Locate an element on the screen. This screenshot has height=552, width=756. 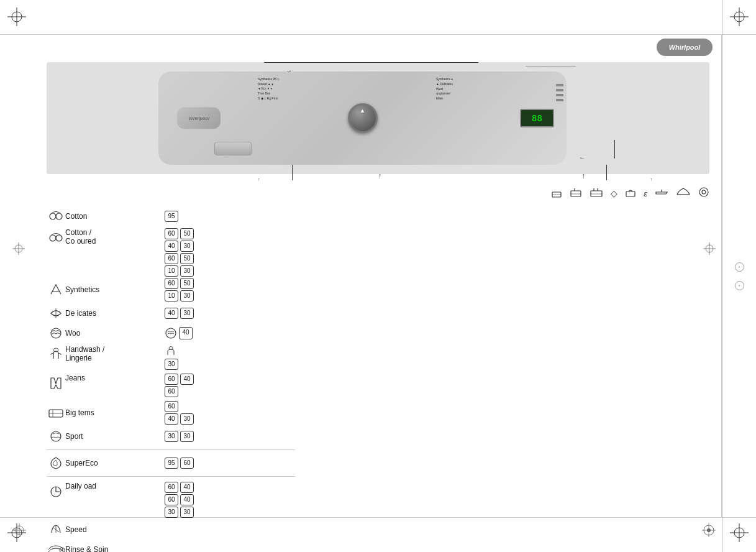
delicates-temps: 40 30 is located at coordinates (179, 313).